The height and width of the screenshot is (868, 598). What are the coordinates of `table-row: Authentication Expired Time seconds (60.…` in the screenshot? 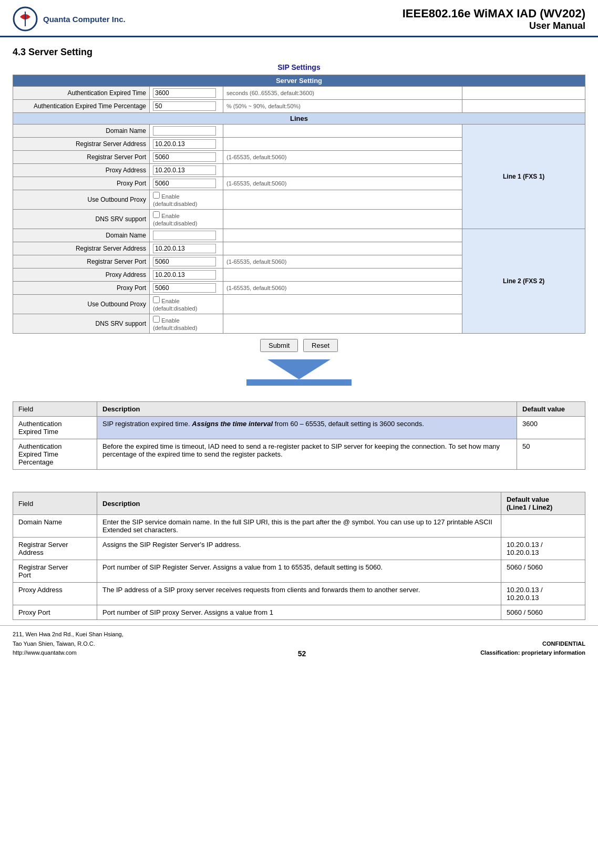 It's located at (300, 94).